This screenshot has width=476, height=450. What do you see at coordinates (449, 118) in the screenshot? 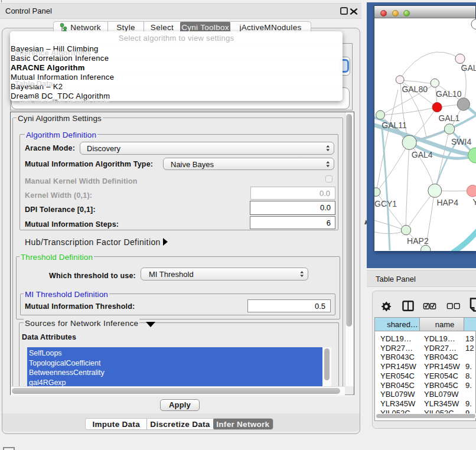
I see `svg-text: GAL1` at bounding box center [449, 118].